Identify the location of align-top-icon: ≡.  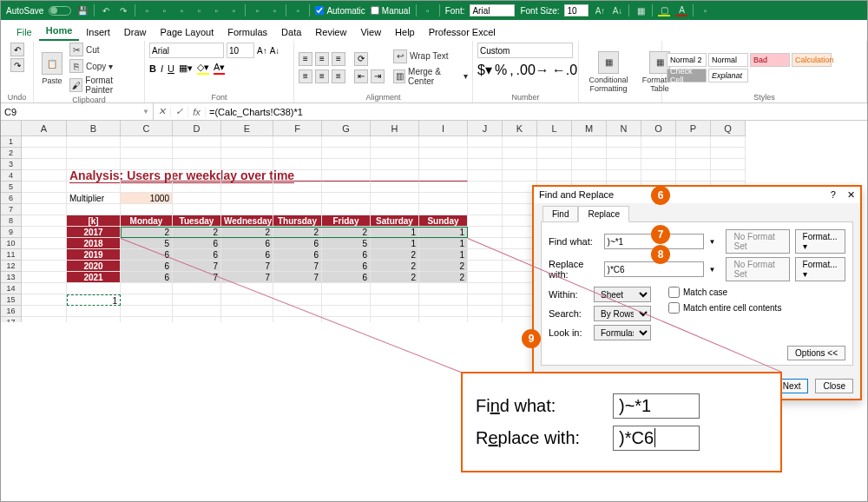
(306, 59).